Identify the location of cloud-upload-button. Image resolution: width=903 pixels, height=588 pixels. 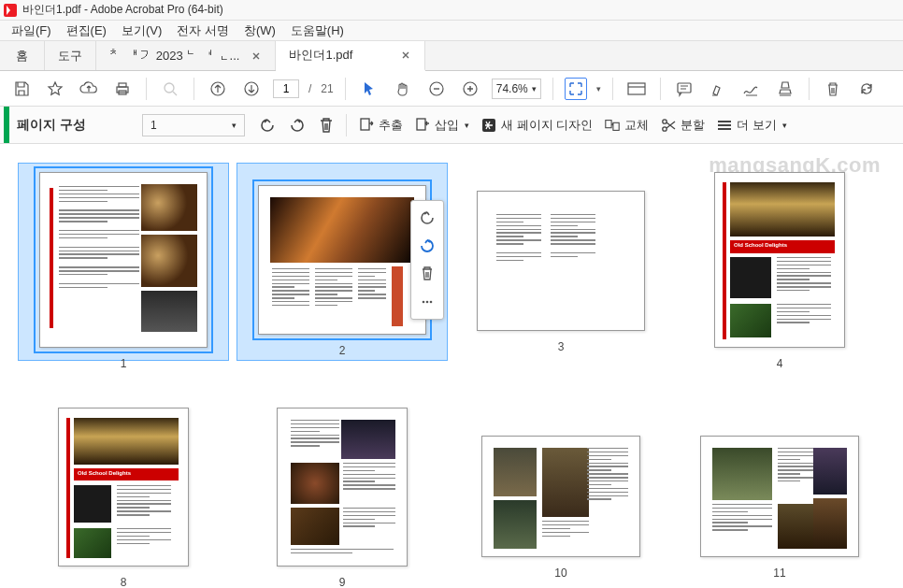
(89, 89).